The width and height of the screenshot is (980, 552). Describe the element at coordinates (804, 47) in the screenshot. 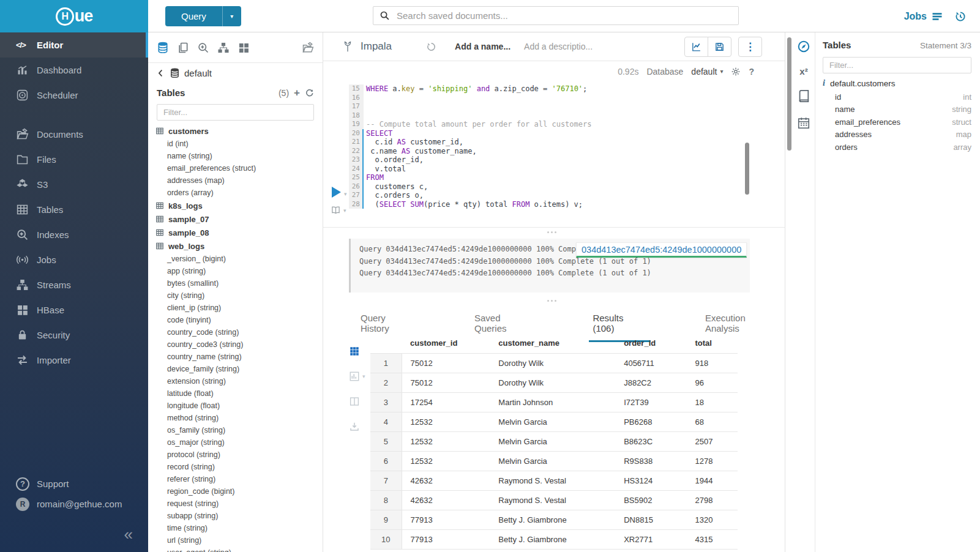

I see `assistant-compass-icon` at that location.